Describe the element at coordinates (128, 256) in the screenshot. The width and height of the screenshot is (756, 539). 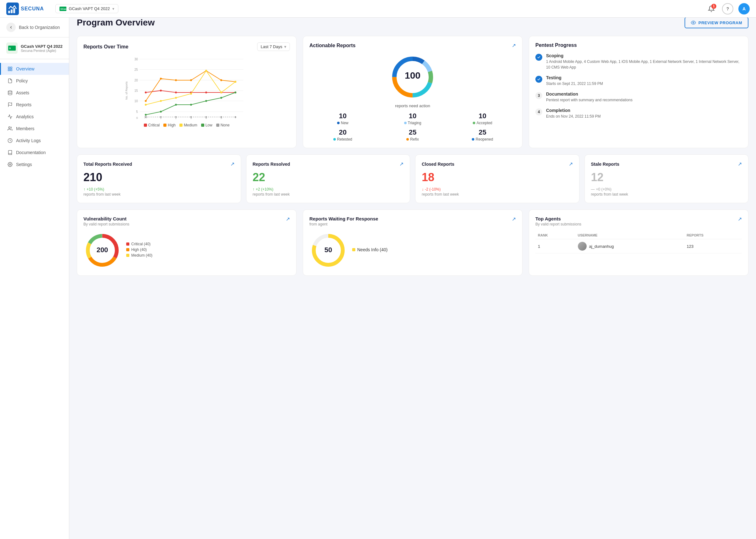
I see `vuln-medium-dot` at that location.